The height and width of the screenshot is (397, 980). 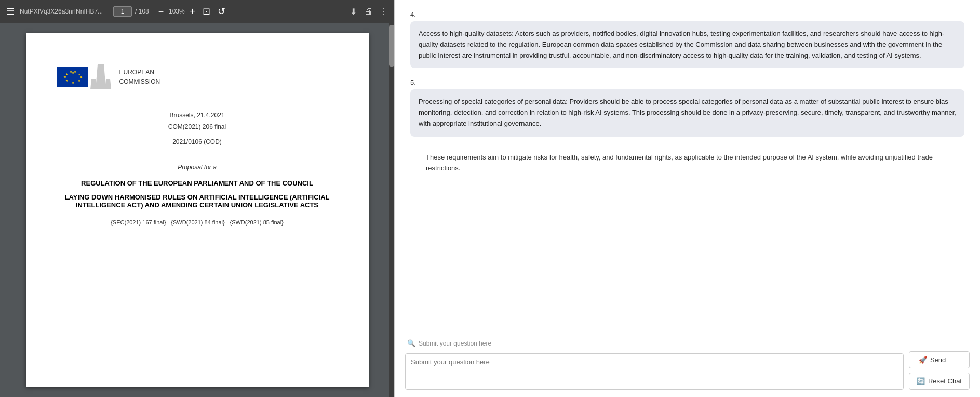 I want to click on chat-item-5-number: 5., so click(x=688, y=82).